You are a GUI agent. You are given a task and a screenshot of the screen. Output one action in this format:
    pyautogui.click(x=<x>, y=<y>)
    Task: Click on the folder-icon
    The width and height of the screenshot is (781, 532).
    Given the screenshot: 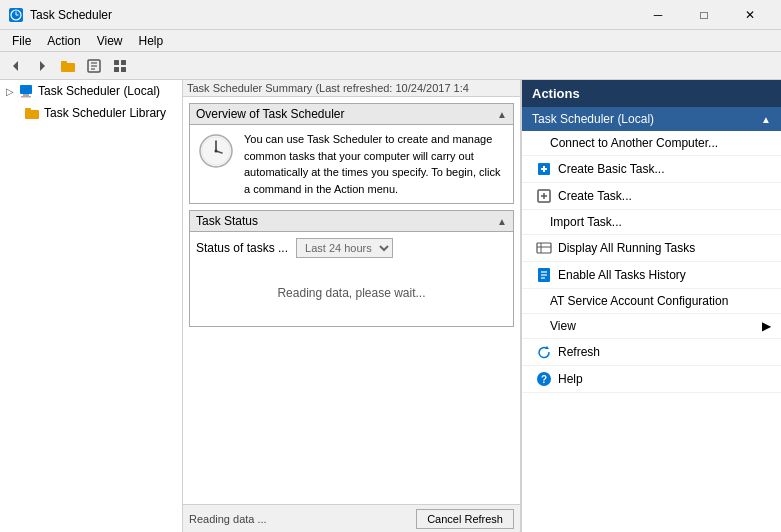 What is the action you would take?
    pyautogui.click(x=68, y=66)
    